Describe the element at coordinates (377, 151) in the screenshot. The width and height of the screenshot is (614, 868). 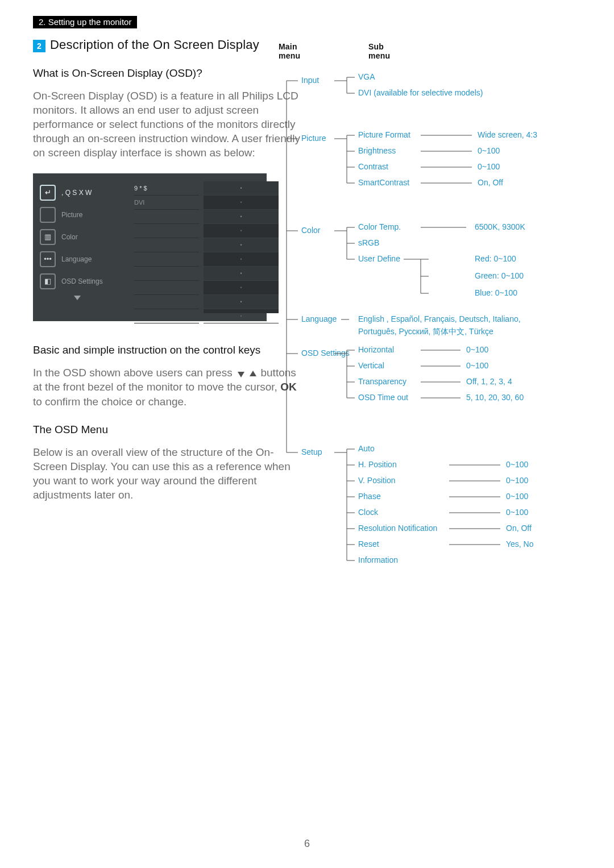
I see `svg-text: Brightness` at that location.